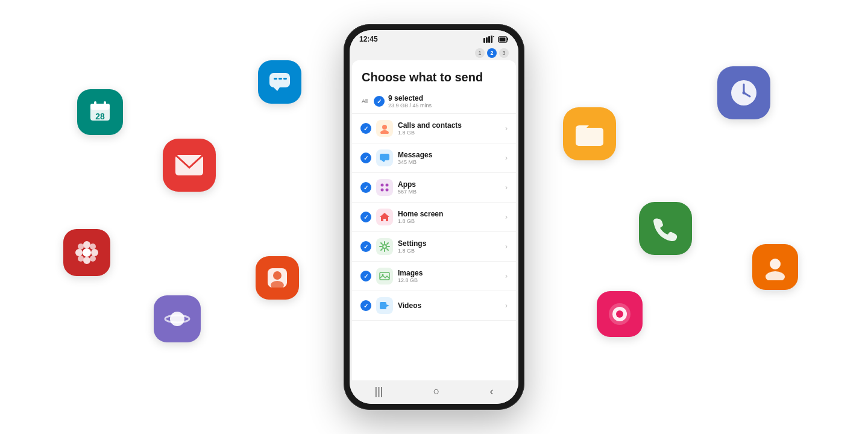 The height and width of the screenshot is (434, 868). What do you see at coordinates (506, 306) in the screenshot?
I see `videos-arrow: ›` at bounding box center [506, 306].